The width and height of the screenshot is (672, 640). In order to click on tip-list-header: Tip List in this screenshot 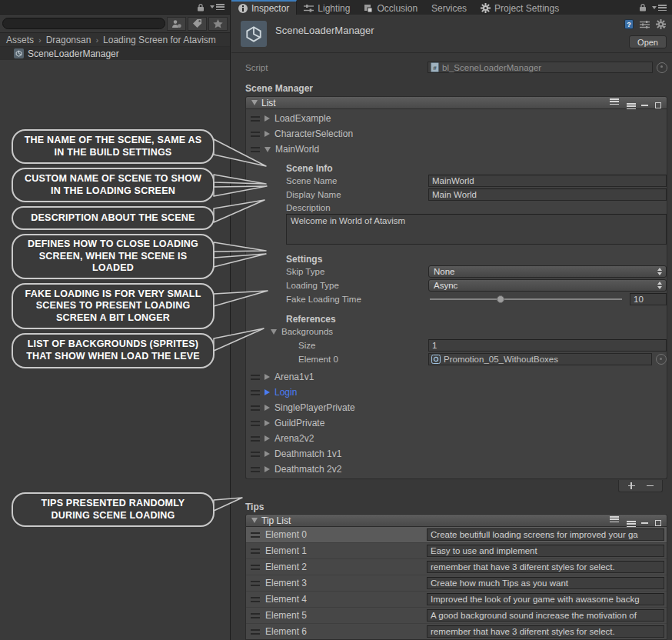, I will do `click(457, 520)`.